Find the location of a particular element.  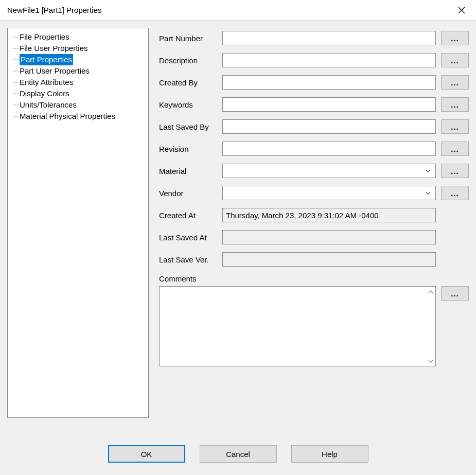

material-browse-button: ... is located at coordinates (455, 171).